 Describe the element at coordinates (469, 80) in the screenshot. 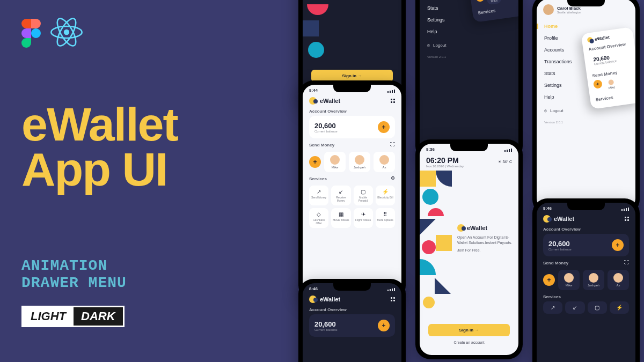

I see `phone-drawer-dark: Home Profile Accounts Transactions Stats…` at that location.